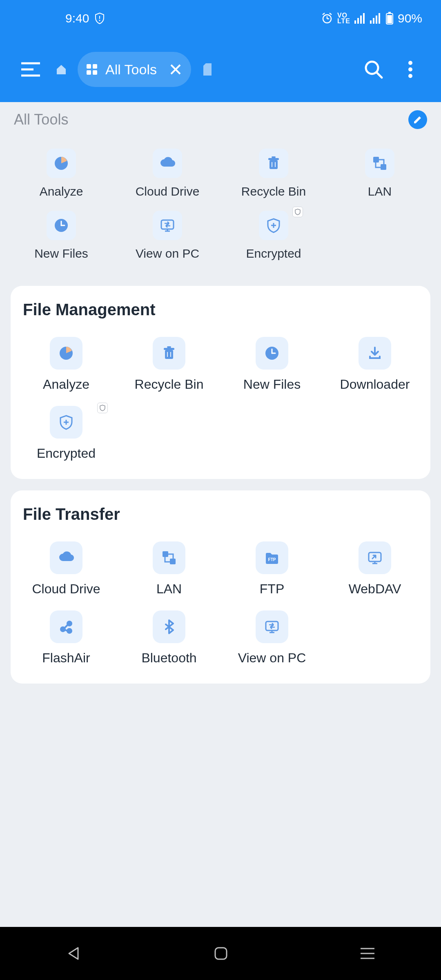  Describe the element at coordinates (375, 569) in the screenshot. I see `tool-webdav: WebDAV` at that location.